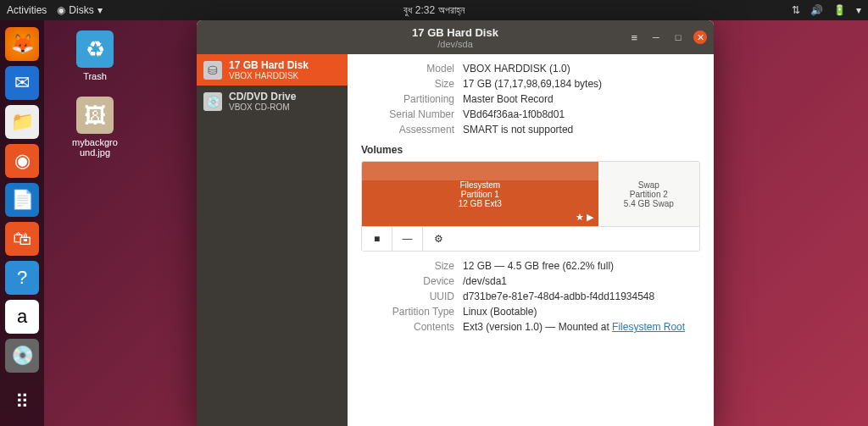 This screenshot has height=426, width=868. What do you see at coordinates (272, 102) in the screenshot?
I see `sidebar-item-cddvd: 💿 CD/DVD Drive VBOX CD-ROM` at bounding box center [272, 102].